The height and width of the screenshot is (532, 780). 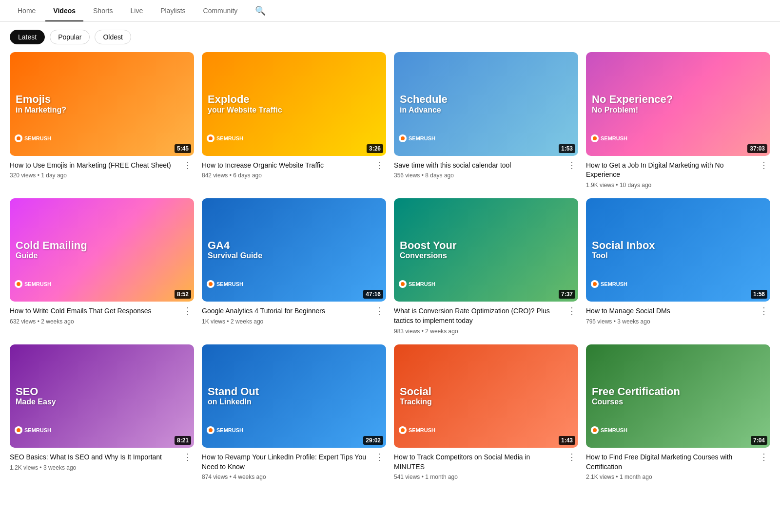 I want to click on video-title: What is Conversion Rate Optimization (CR…, so click(x=478, y=316).